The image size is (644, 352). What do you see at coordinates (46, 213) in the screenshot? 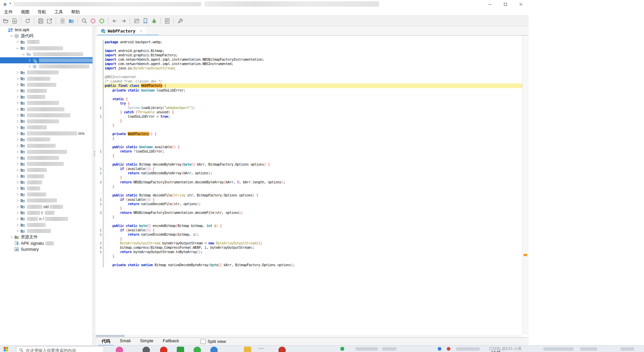
I see `tree-row: t:` at bounding box center [46, 213].